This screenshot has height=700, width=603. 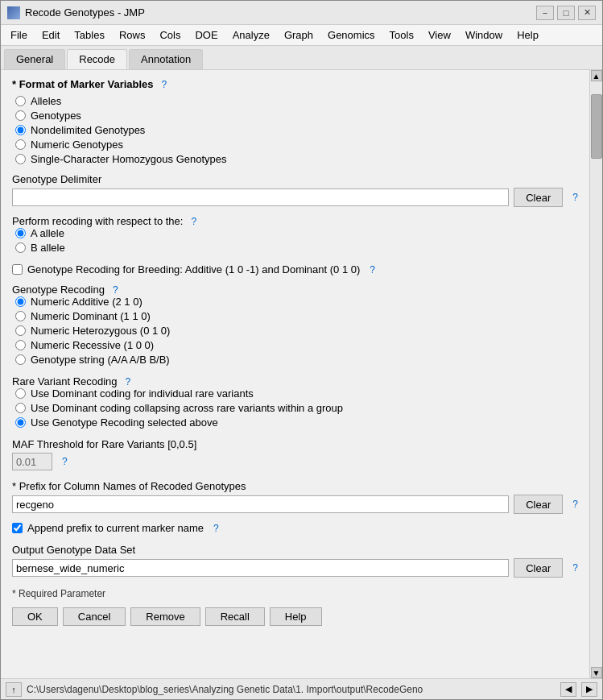 What do you see at coordinates (575, 504) in the screenshot?
I see `prefix-help: ?` at bounding box center [575, 504].